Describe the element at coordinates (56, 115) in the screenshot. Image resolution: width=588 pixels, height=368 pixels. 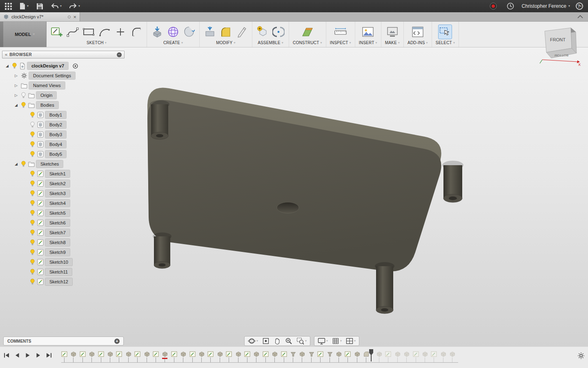
I see `tree-item-label: Body1` at that location.